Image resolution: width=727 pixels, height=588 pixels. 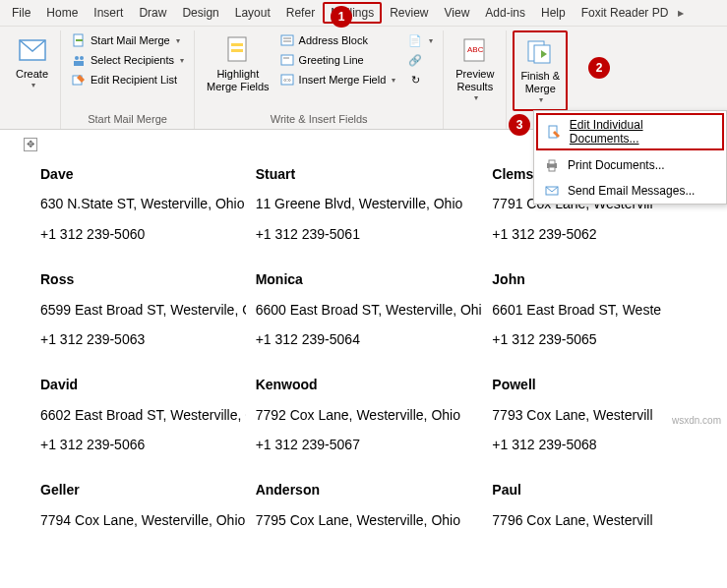 I want to click on label-cell: David6602 East Broad ST, Westerville, Oh…, so click(x=128, y=413).